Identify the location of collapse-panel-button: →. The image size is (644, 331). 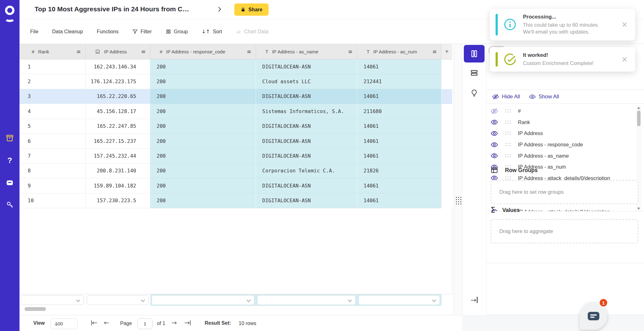
(474, 300).